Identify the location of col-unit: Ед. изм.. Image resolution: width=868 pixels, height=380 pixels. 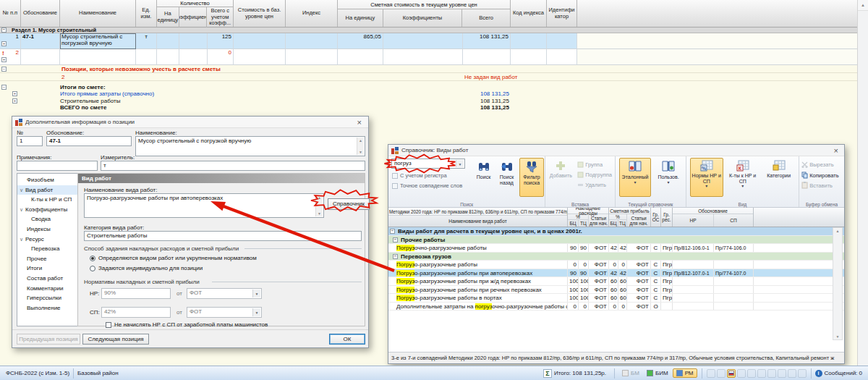
(146, 13).